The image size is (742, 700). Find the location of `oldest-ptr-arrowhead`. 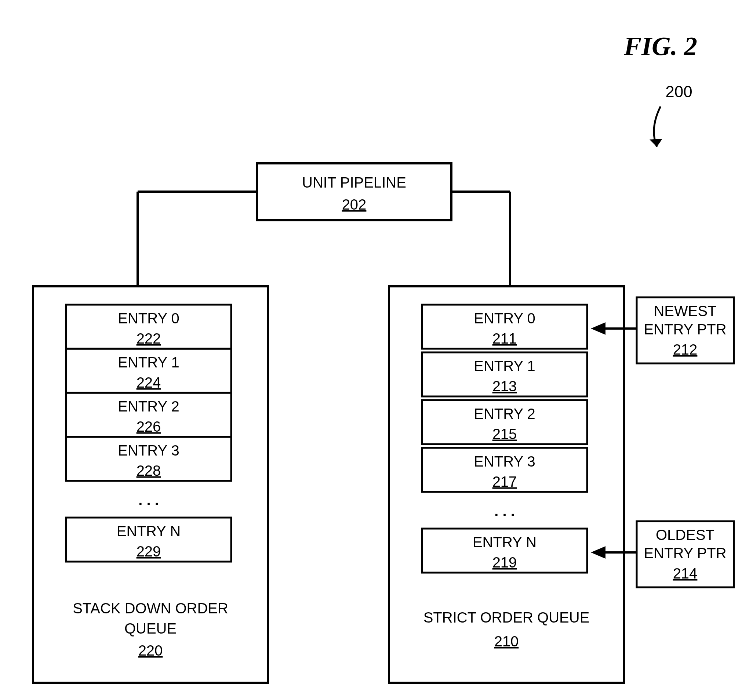

oldest-ptr-arrowhead is located at coordinates (598, 553).